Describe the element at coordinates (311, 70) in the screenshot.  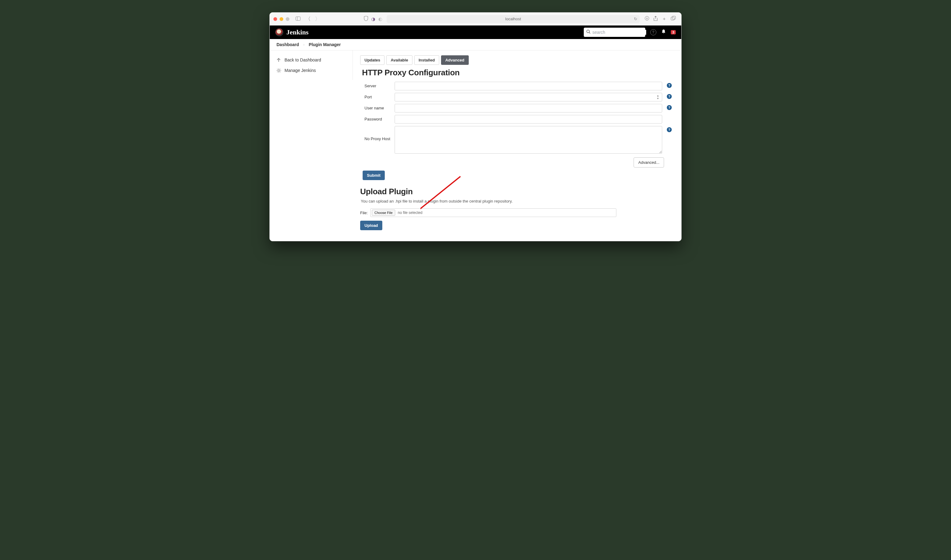
I see `sidebar-item-manage: Manage Jenkins` at that location.